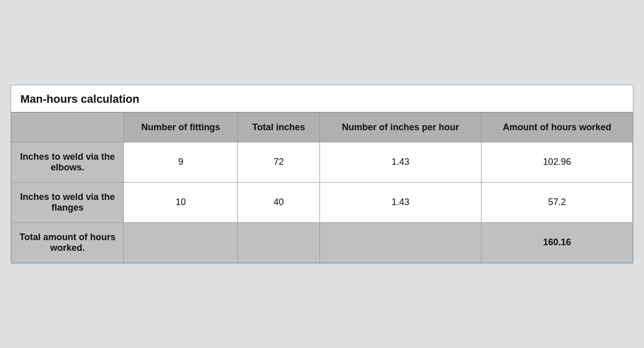 Image resolution: width=644 pixels, height=348 pixels. What do you see at coordinates (181, 127) in the screenshot?
I see `header-fittings: Number of fittings` at bounding box center [181, 127].